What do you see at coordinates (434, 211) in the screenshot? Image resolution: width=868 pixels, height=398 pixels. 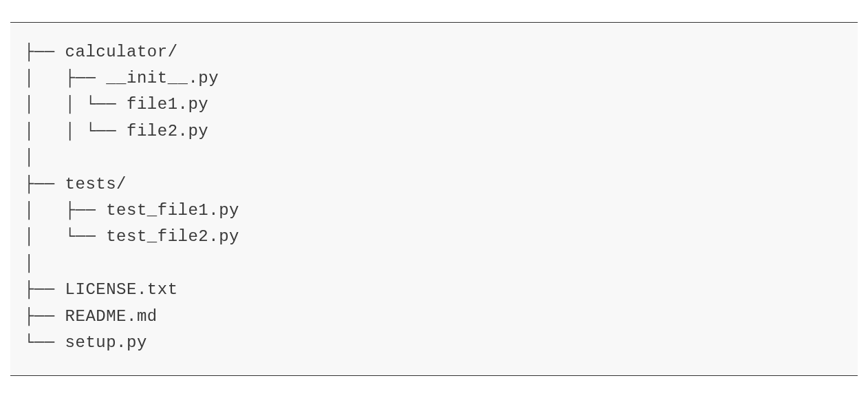 I see `tree-line: │ ├── test_file1.py` at bounding box center [434, 211].